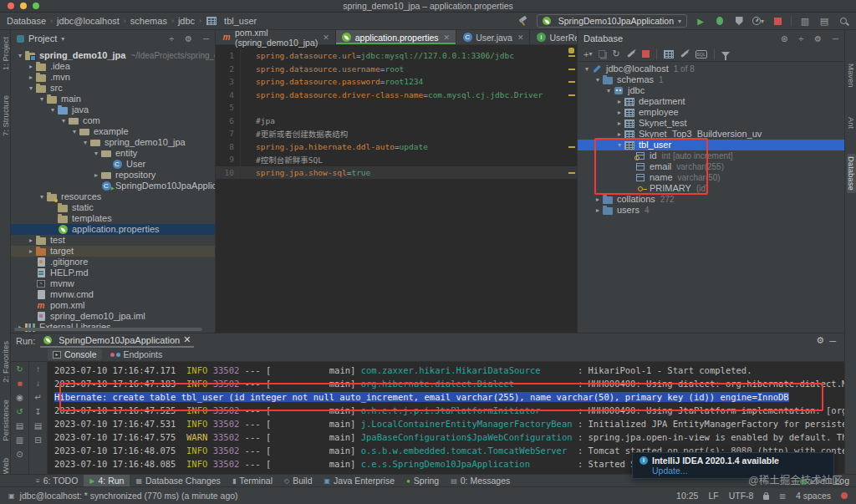 The width and height of the screenshot is (856, 504). Describe the element at coordinates (851, 174) in the screenshot. I see `tool-stripe-database: Database` at that location.